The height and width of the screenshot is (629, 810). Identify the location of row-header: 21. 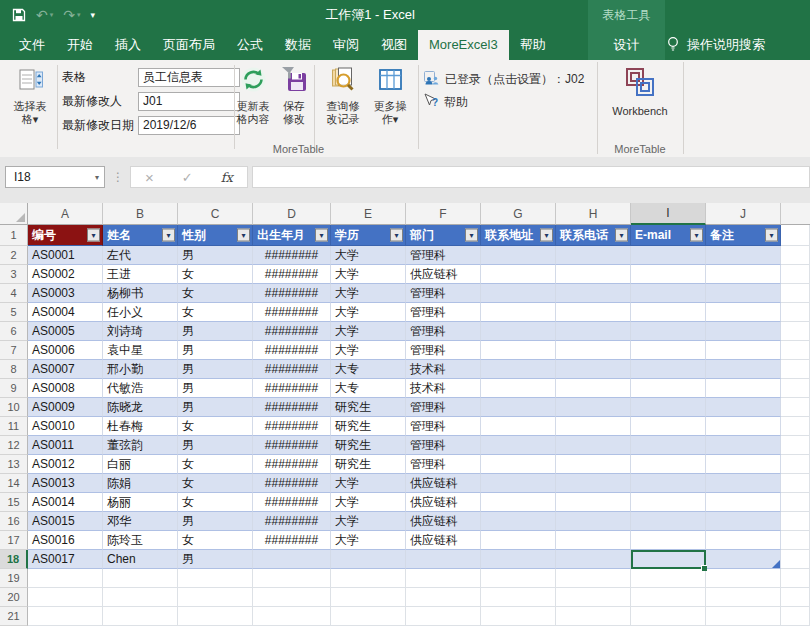
(14, 616).